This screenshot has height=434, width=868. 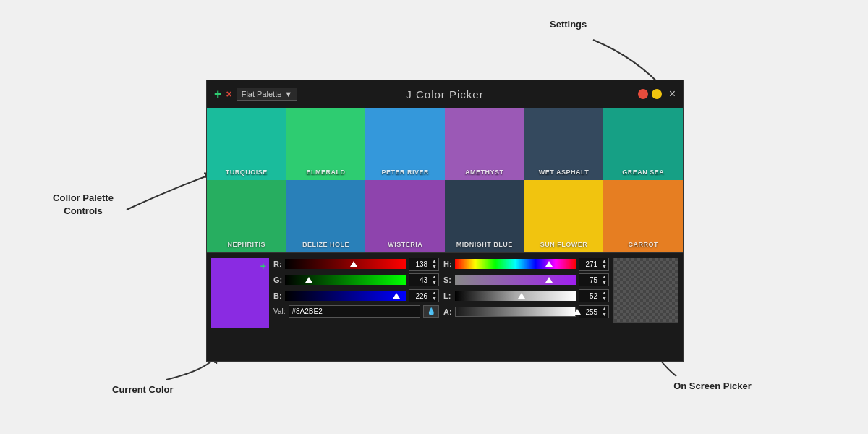 I want to click on color-swatch-peter-river: PETER RIVER, so click(x=405, y=144).